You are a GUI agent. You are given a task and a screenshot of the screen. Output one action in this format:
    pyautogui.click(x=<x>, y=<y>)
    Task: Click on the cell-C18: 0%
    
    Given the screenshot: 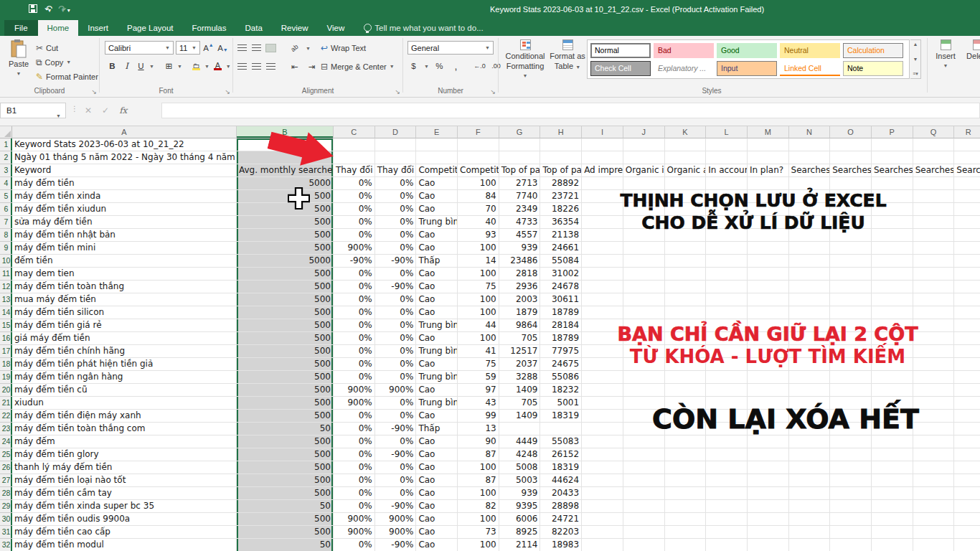 What is the action you would take?
    pyautogui.click(x=354, y=364)
    